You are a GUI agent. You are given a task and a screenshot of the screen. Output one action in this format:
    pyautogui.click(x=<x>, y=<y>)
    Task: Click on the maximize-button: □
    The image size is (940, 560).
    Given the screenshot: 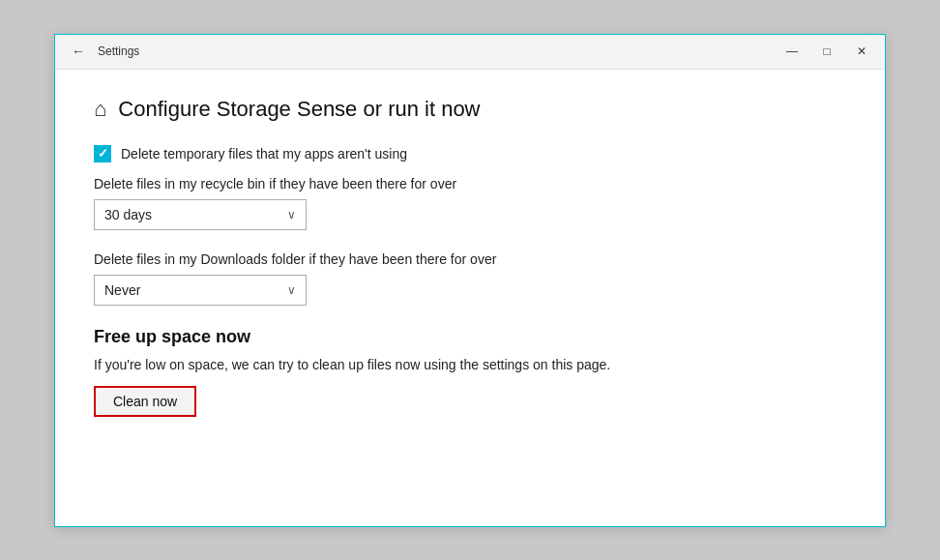 What is the action you would take?
    pyautogui.click(x=827, y=51)
    